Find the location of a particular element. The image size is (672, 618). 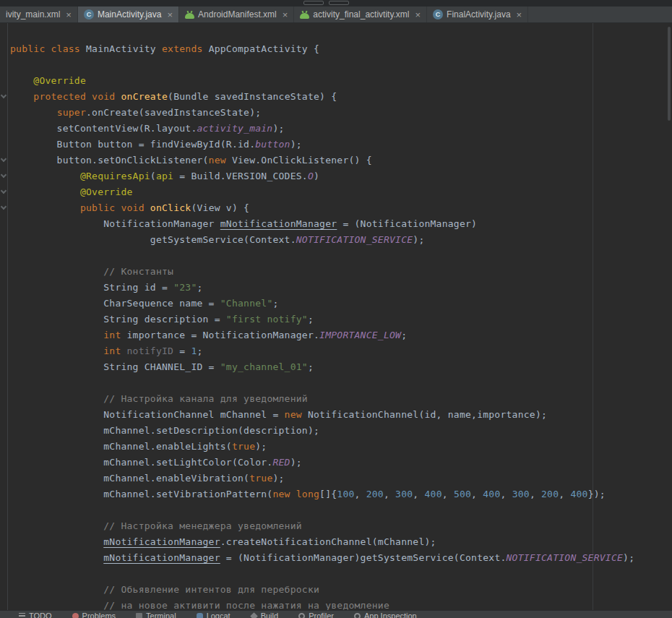

code-token: // Обьявление интентов для переброски is located at coordinates (211, 590).